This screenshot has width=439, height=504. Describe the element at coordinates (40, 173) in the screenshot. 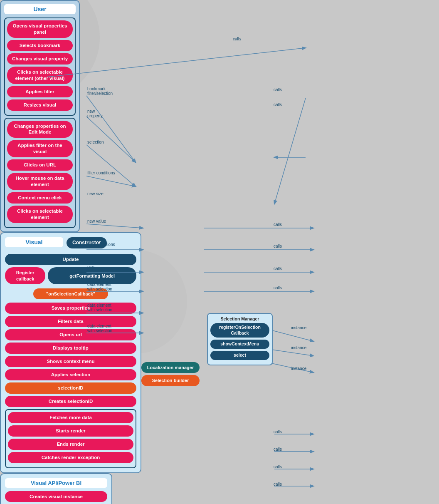

I see `user-section-2: 2 Changes properties on Edit Mode Applie…` at that location.